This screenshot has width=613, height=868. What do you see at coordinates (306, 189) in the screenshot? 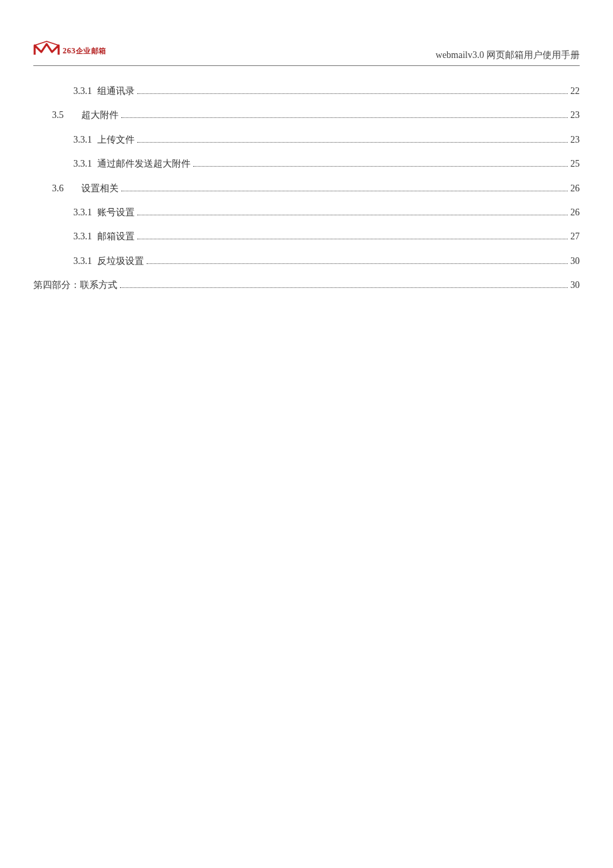
I see `toc-entry: 3.6设置相关26` at bounding box center [306, 189].